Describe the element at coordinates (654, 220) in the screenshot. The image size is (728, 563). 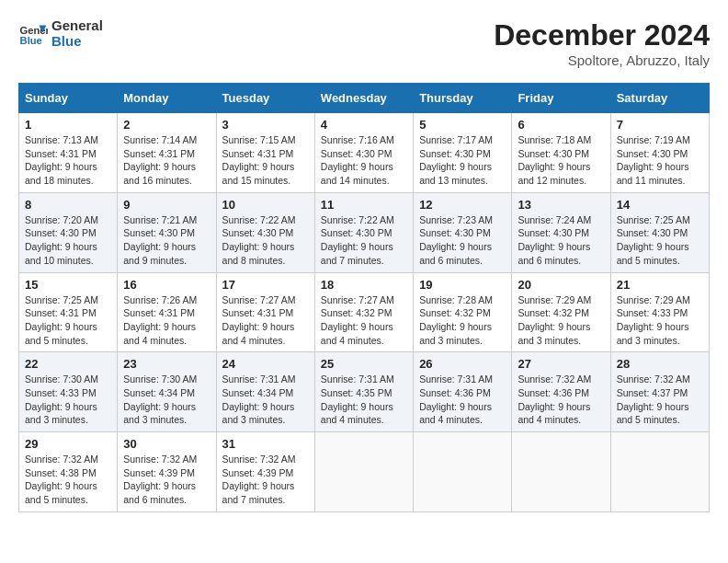
I see `sunrise-label: Sunrise: 7:25 AM` at that location.